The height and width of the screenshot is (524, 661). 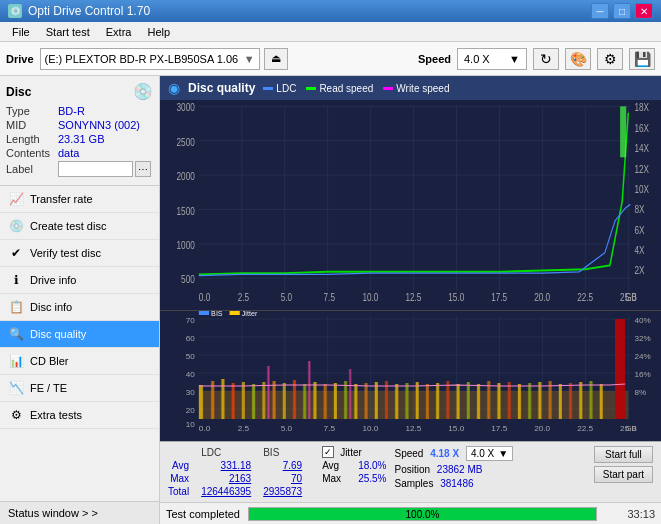 I want to click on maximize-button: □, so click(x=622, y=11).